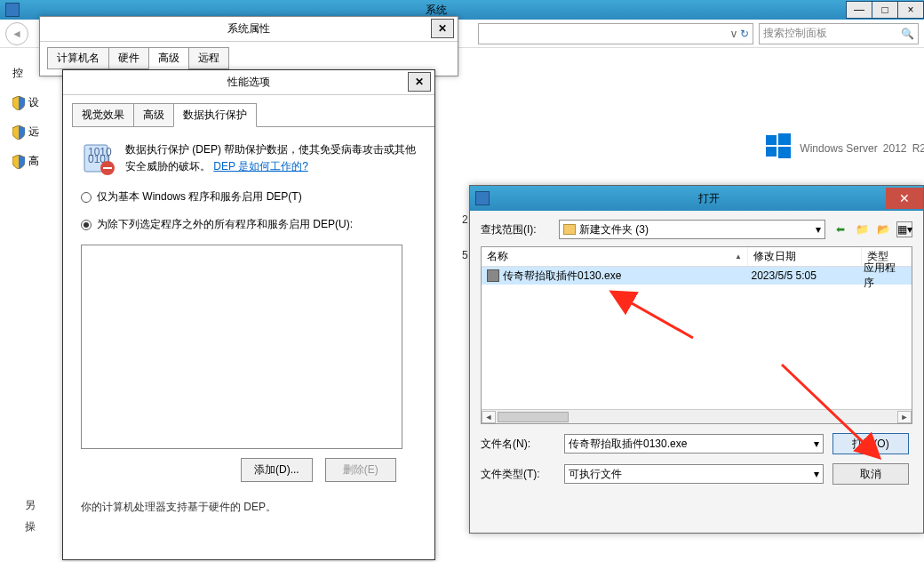  What do you see at coordinates (570, 229) in the screenshot?
I see `folder-icon` at bounding box center [570, 229].